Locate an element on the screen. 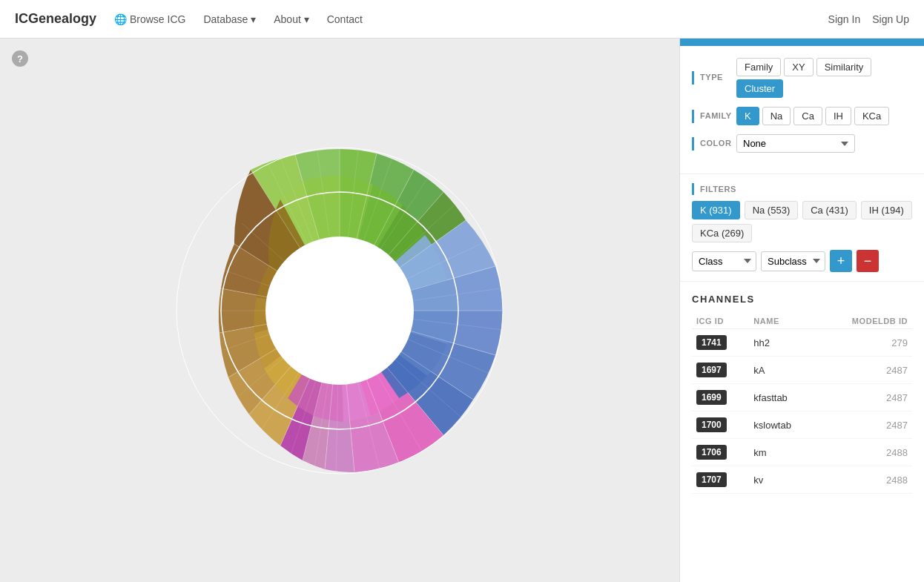 This screenshot has height=582, width=924. filters-section: FILTERS K (931) Na (553) Ca (431) IH (19… is located at coordinates (802, 228).